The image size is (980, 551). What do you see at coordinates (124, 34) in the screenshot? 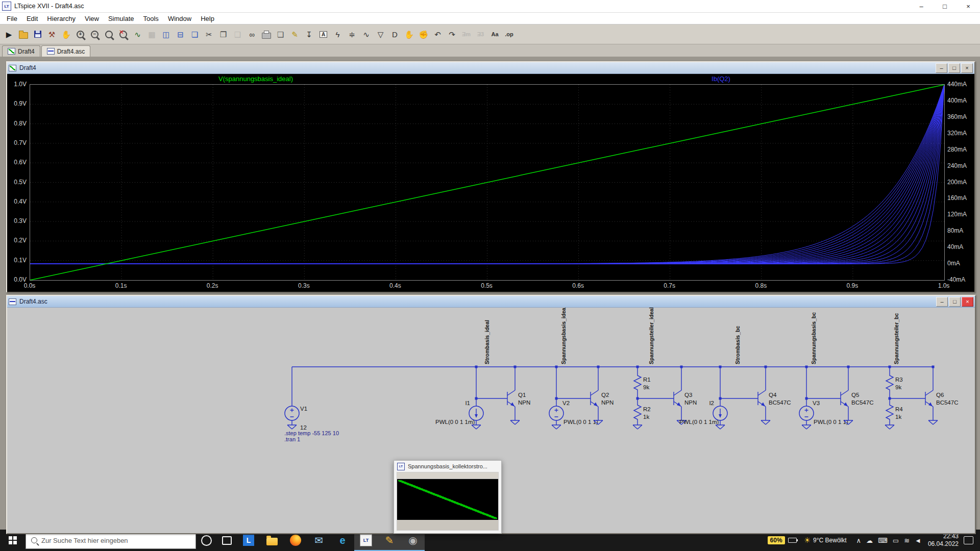
I see `zoom-extents-icon: ✕` at bounding box center [124, 34].